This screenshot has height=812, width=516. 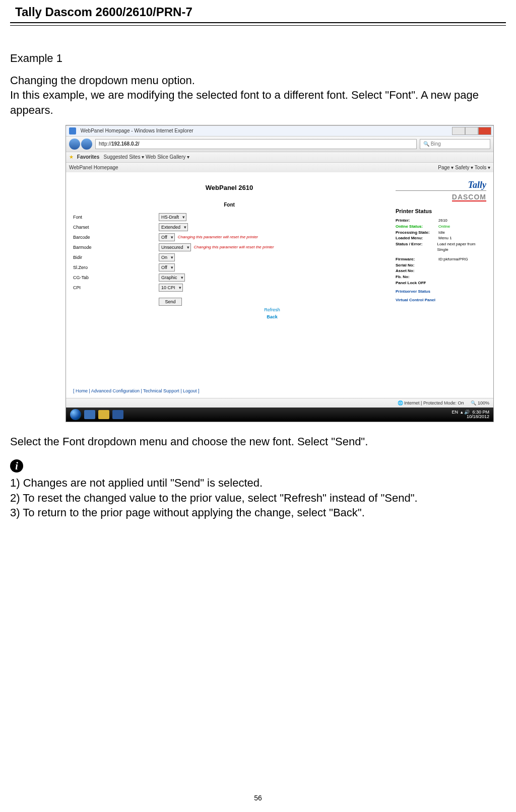 I want to click on browser-navbar: http://192.168.0.2/ 🔍 Bing, so click(x=280, y=144).